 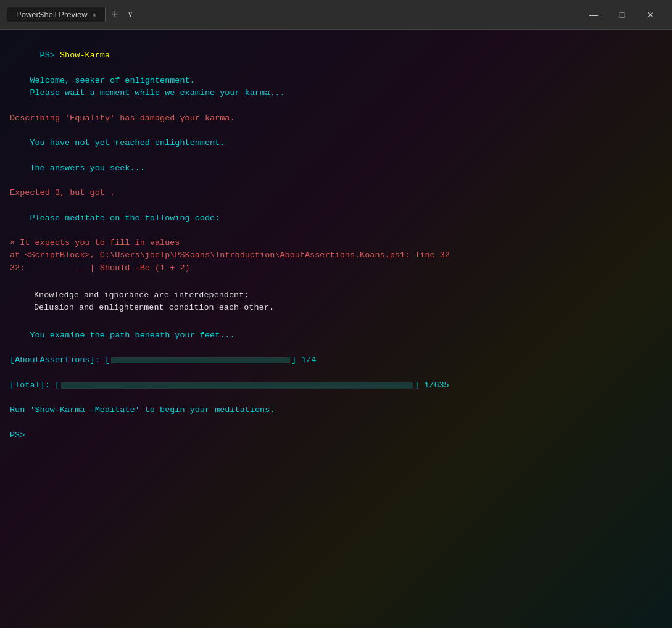 I want to click on progress-bar-1-line: [AboutAssertions]: [ ] 1/4, so click(x=336, y=360).